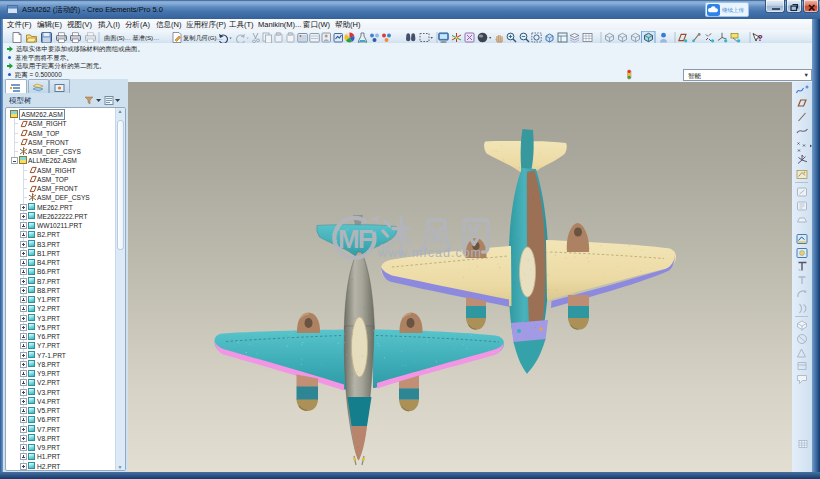 This screenshot has width=820, height=479. Describe the element at coordinates (132, 38) in the screenshot. I see `svg-text: 曲面(S)… 基准(S)…` at that location.